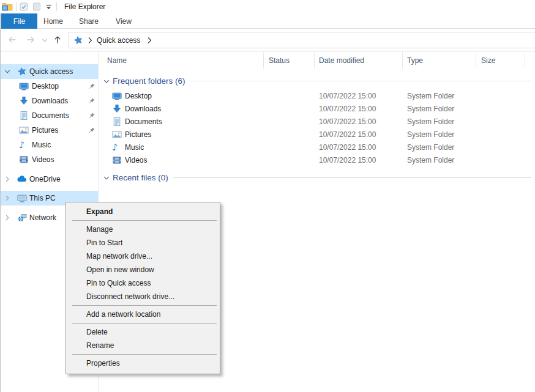  What do you see at coordinates (50, 116) in the screenshot?
I see `sidebar-item-label: Documents` at bounding box center [50, 116].